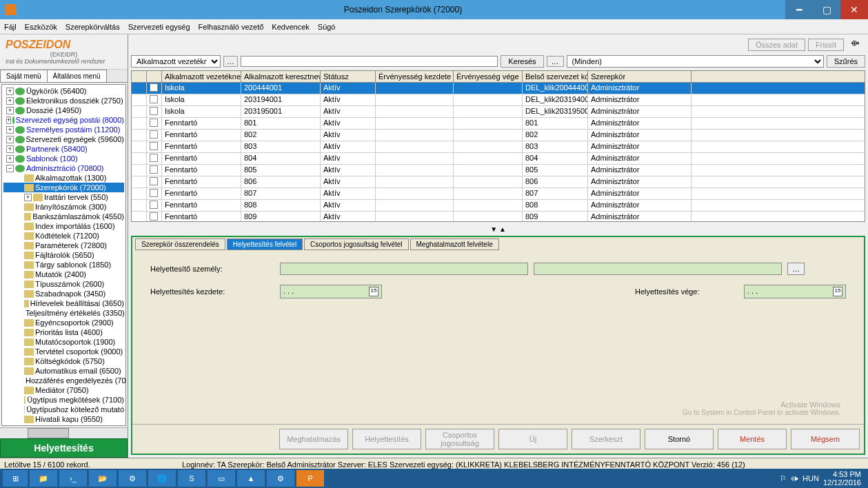 Image resolution: width=868 pixels, height=488 pixels. I want to click on menu-fájl: Fájl, so click(10, 27).